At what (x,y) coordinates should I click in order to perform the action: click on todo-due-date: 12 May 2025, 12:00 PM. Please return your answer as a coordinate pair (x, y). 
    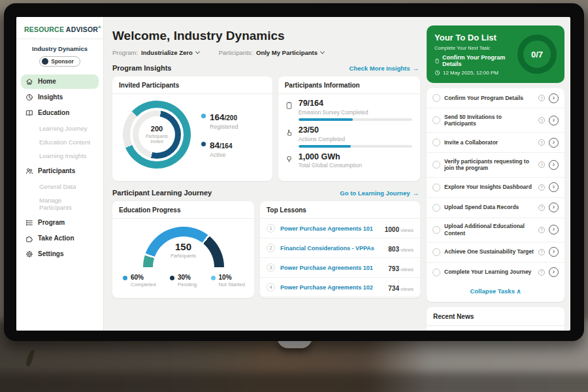
    Looking at the image, I should click on (476, 73).